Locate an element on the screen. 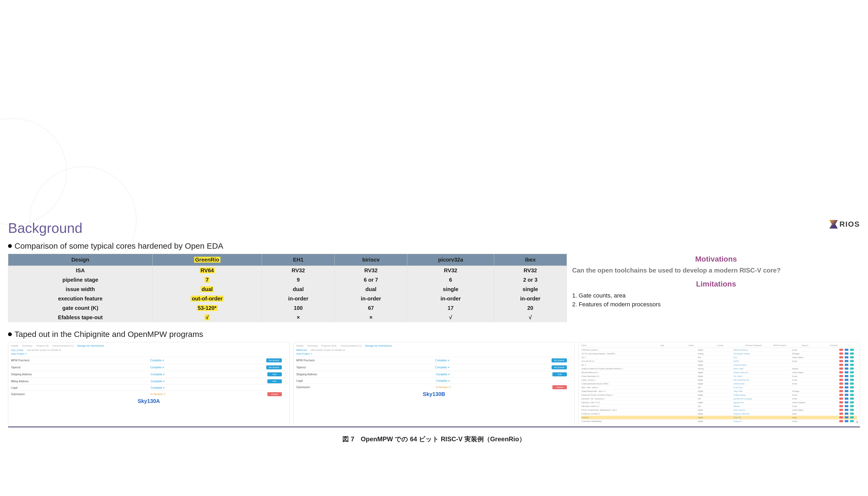 The image size is (868, 496). project-list-row: Brandt writing tool 2DigitalCharles MacL… is located at coordinates (719, 372).